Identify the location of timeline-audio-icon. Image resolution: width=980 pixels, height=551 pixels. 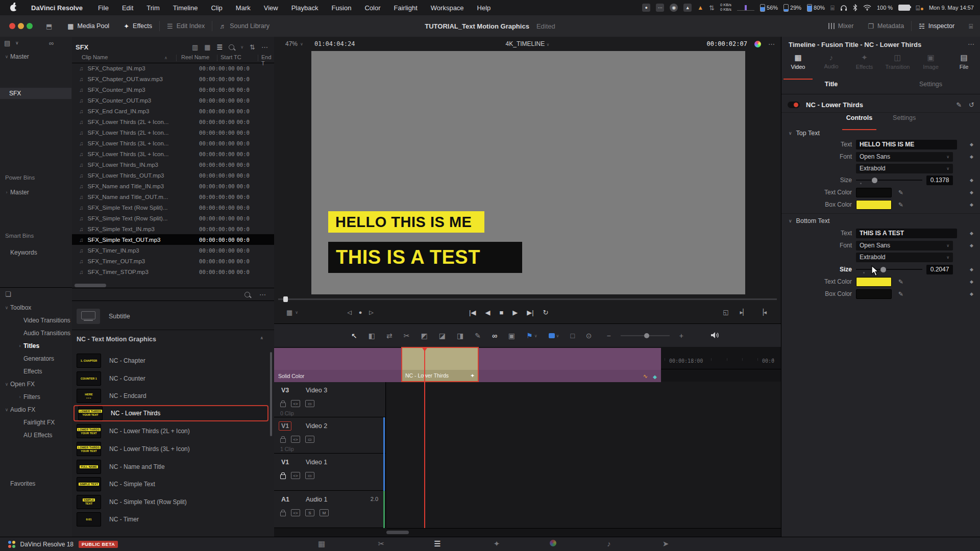
(715, 336).